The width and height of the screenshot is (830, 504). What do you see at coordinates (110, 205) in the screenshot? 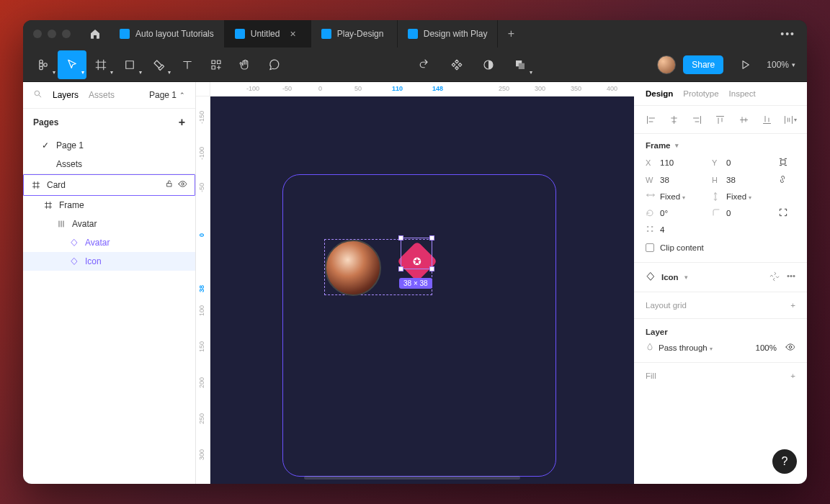
I see `layer-row-frame: Frame` at bounding box center [110, 205].